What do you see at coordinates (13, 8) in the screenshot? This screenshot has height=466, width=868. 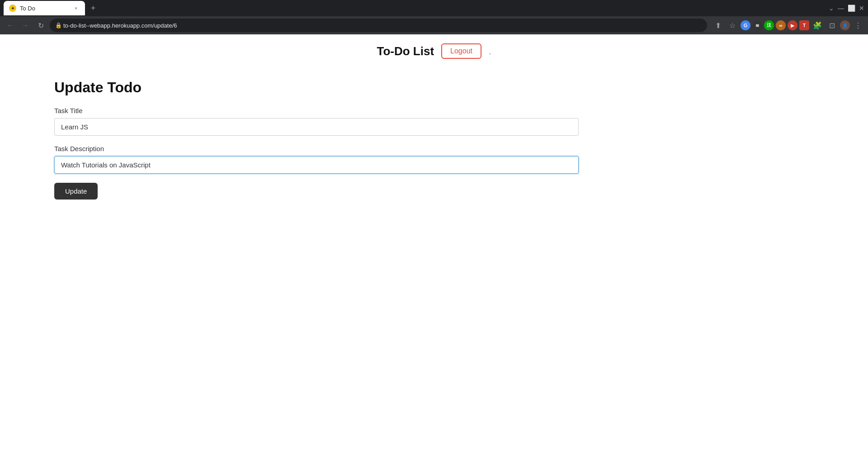 I see `tab-favicon: ✦` at bounding box center [13, 8].